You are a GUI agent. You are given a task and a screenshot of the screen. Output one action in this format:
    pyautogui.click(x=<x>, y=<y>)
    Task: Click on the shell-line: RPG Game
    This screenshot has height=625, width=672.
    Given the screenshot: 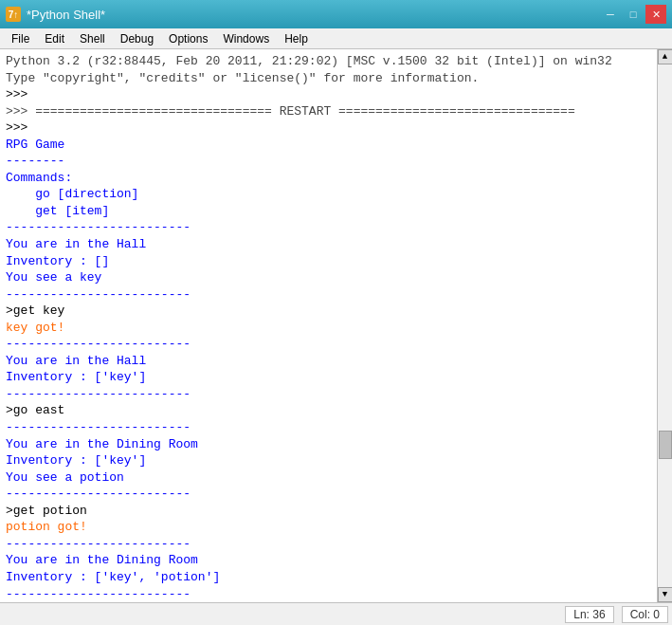 What is the action you would take?
    pyautogui.click(x=328, y=145)
    